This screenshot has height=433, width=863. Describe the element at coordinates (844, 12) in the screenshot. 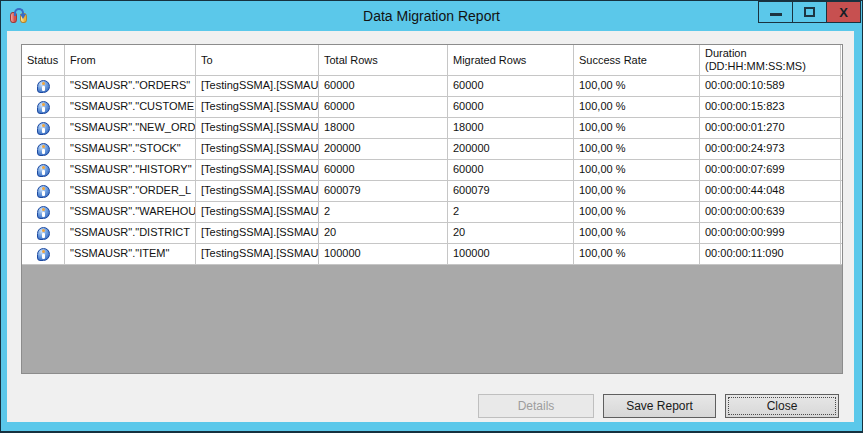

I see `close-icon: X` at that location.